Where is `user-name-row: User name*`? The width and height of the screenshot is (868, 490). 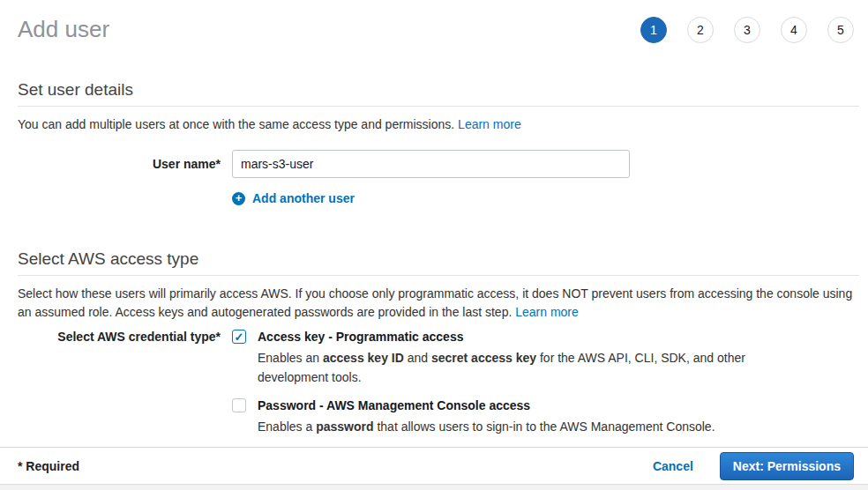 user-name-row: User name* is located at coordinates (438, 164).